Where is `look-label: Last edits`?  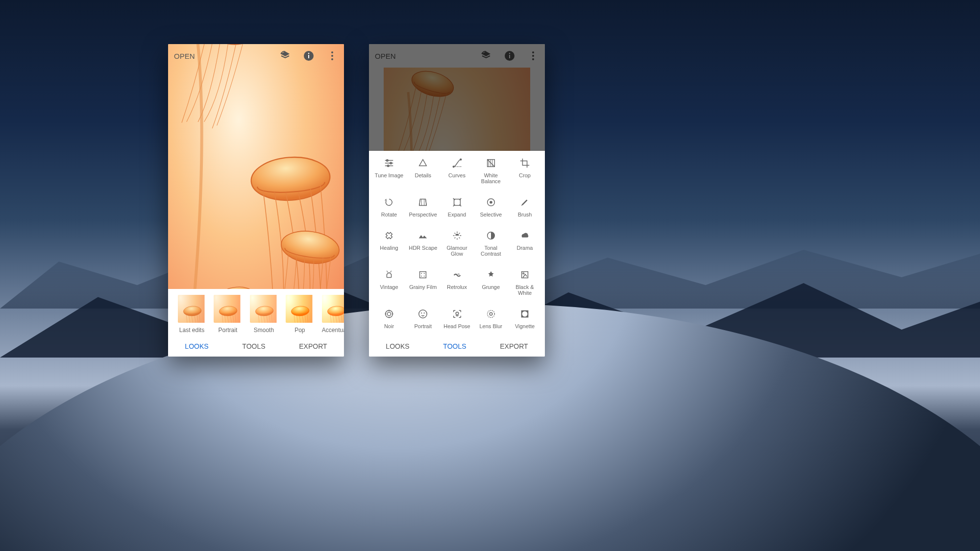
look-label: Last edits is located at coordinates (192, 330).